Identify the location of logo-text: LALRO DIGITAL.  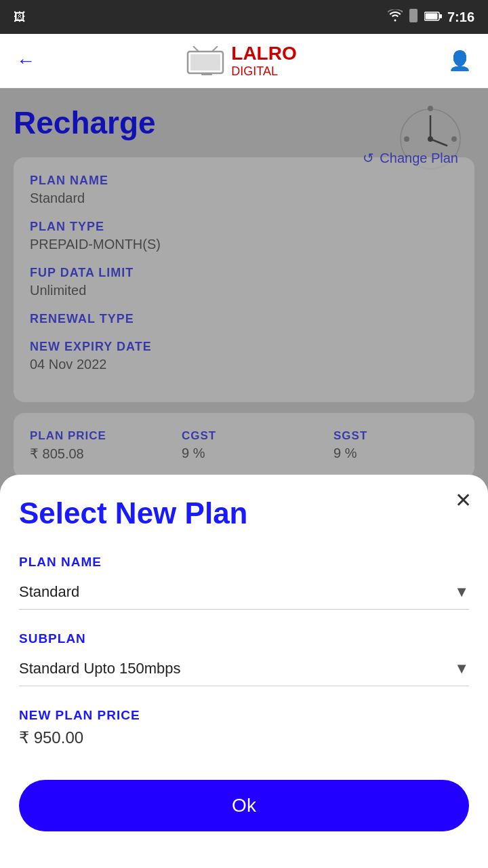
(264, 61).